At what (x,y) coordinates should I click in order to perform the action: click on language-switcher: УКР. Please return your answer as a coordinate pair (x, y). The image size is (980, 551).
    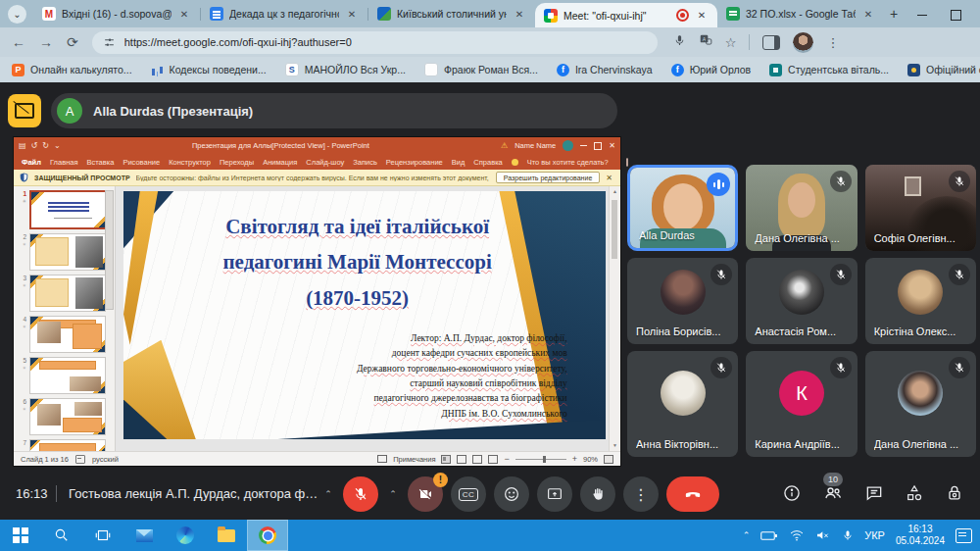
    Looking at the image, I should click on (874, 535).